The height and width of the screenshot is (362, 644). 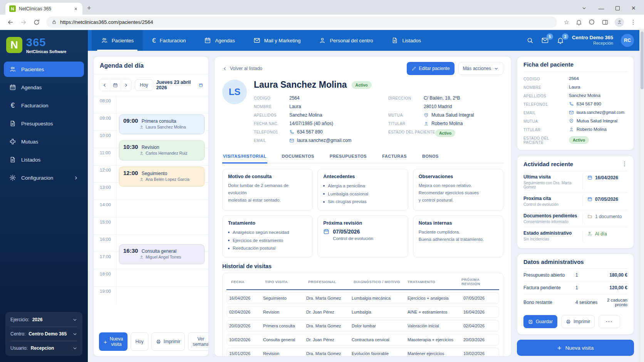 I want to click on forward-button, so click(x=23, y=22).